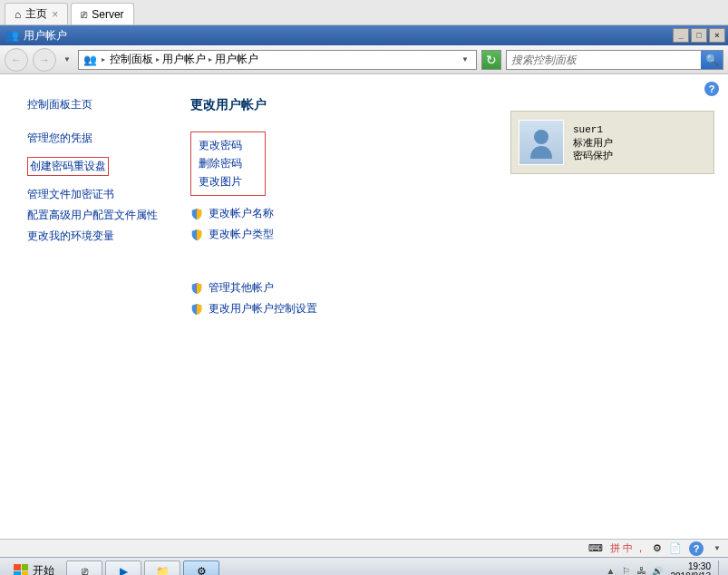  What do you see at coordinates (68, 167) in the screenshot?
I see `sidebar-link-password-reset-disk: 创建密码重设盘` at bounding box center [68, 167].